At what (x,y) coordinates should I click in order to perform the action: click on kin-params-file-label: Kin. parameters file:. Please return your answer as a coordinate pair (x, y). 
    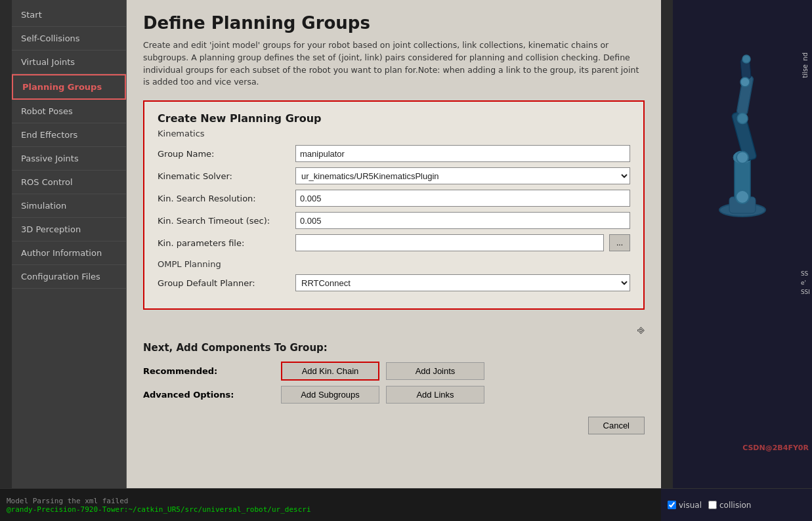
    Looking at the image, I should click on (226, 243).